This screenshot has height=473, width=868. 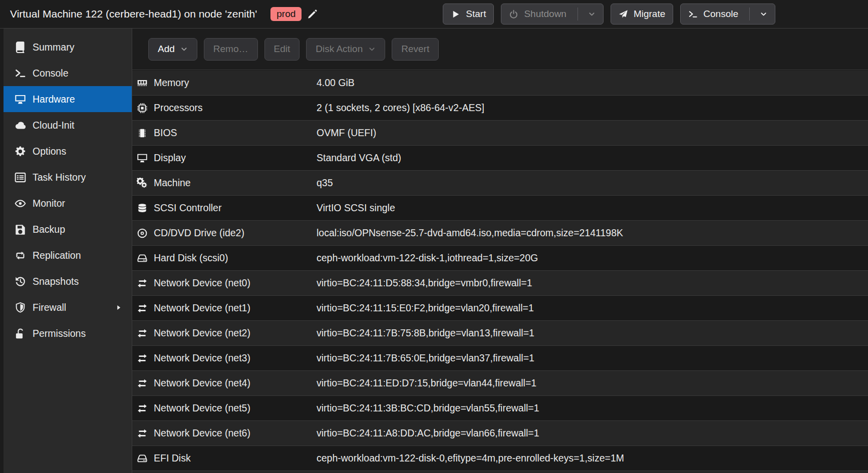 What do you see at coordinates (66, 47) in the screenshot?
I see `sidebar-item-summary: Summary` at bounding box center [66, 47].